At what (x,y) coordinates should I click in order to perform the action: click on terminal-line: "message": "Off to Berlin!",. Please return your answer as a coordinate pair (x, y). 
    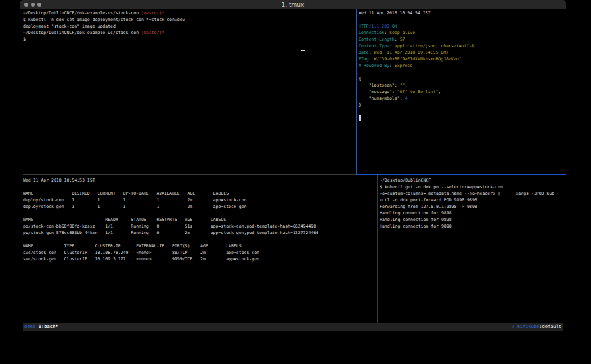
    Looking at the image, I should click on (462, 92).